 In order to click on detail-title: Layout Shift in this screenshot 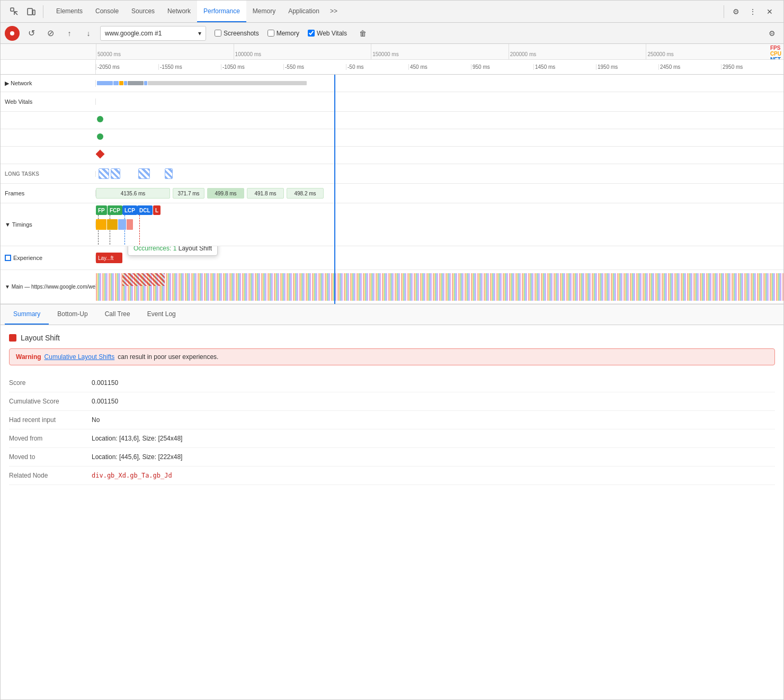, I will do `click(392, 338)`.